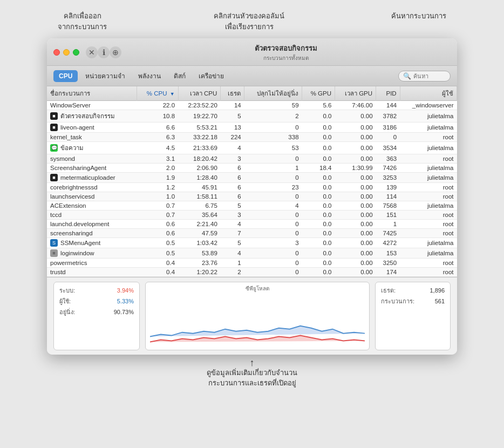  I want to click on titlebar: ✕ ℹ ⊕ ตัวตรวจสอบกิจกรรม กระบวนการทั้งหมด, so click(252, 52).